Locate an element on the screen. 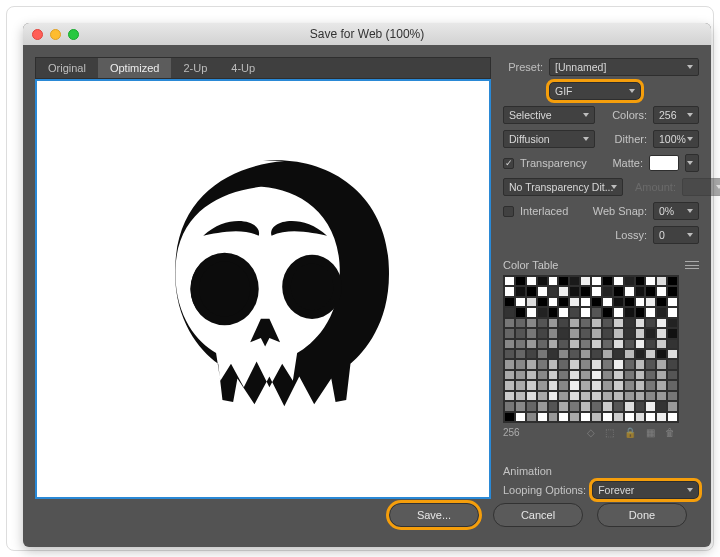 The image size is (720, 557). matte-swatch is located at coordinates (664, 163).